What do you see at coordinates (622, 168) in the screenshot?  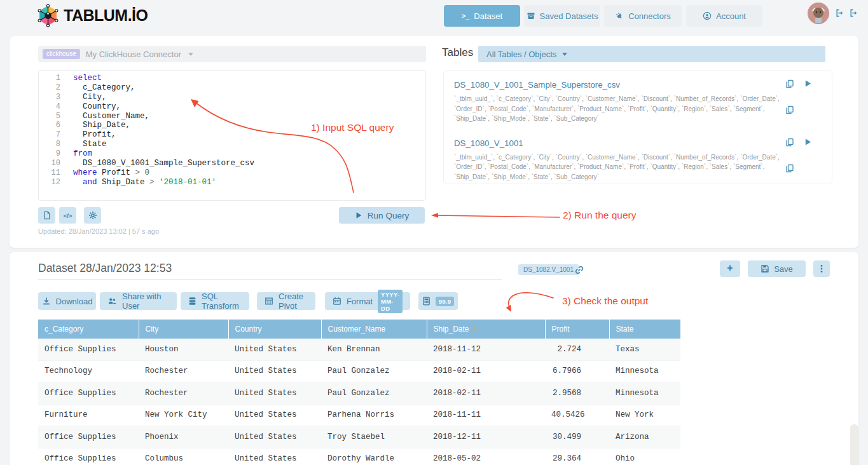 I see `table-entry-columns: `_tblm_uuid_`, `c_Category`, `City`, `Co…` at bounding box center [622, 168].